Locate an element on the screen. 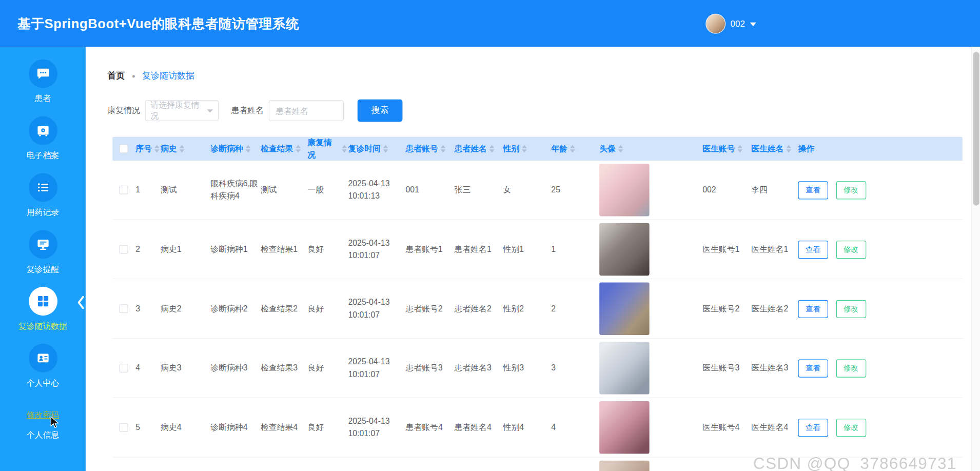 The height and width of the screenshot is (471, 980). cell-gender: 女 is located at coordinates (526, 190).